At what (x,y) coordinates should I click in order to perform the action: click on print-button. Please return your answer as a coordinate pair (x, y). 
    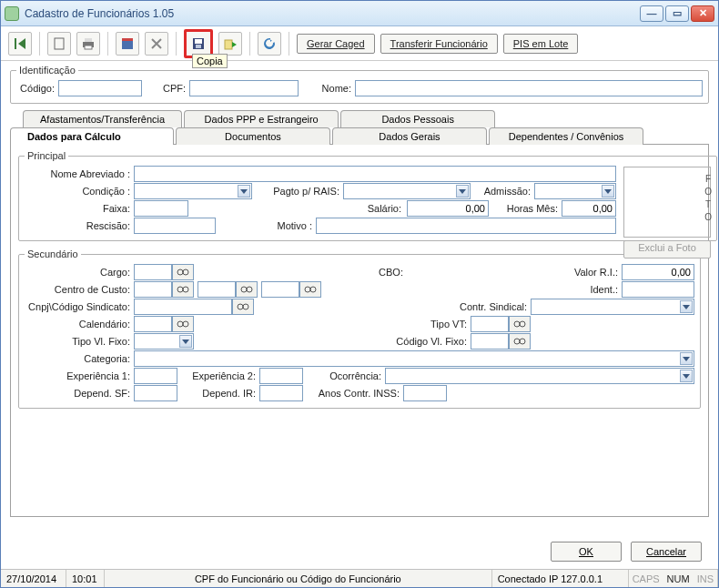
    Looking at the image, I should click on (88, 44).